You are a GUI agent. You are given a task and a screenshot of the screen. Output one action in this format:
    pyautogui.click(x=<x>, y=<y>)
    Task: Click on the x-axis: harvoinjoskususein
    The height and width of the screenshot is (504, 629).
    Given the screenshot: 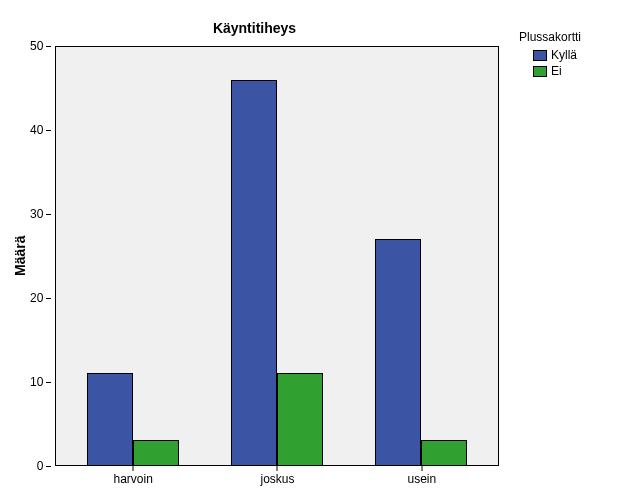 What is the action you would take?
    pyautogui.click(x=254, y=476)
    